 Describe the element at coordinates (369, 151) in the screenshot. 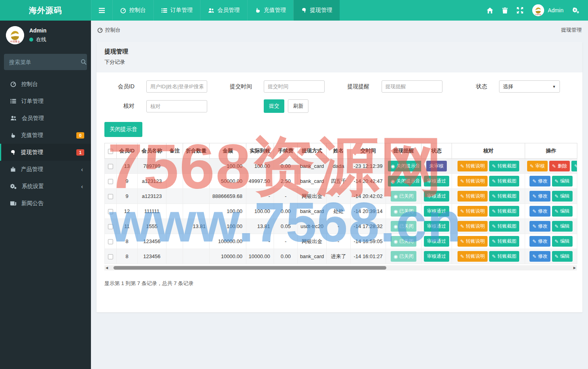

I see `column-header-交时间: 交时间` at that location.